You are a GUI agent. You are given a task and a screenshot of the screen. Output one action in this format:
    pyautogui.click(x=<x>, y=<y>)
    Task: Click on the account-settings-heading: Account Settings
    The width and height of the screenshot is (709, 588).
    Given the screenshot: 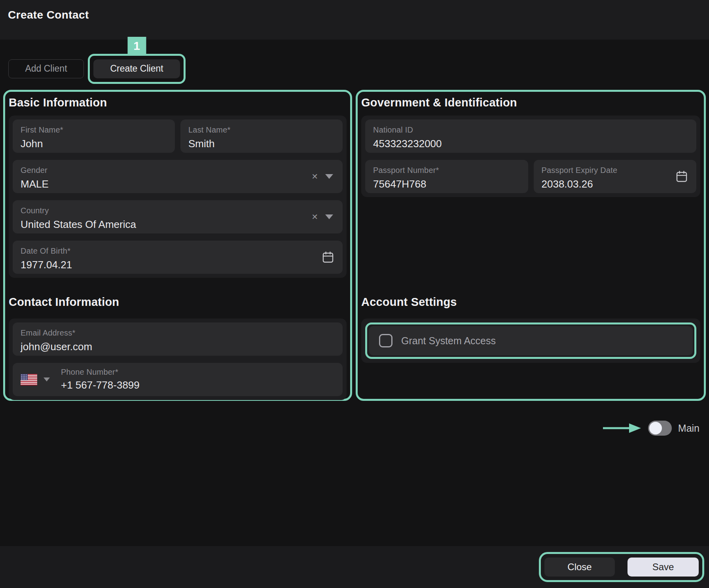 What is the action you would take?
    pyautogui.click(x=531, y=302)
    